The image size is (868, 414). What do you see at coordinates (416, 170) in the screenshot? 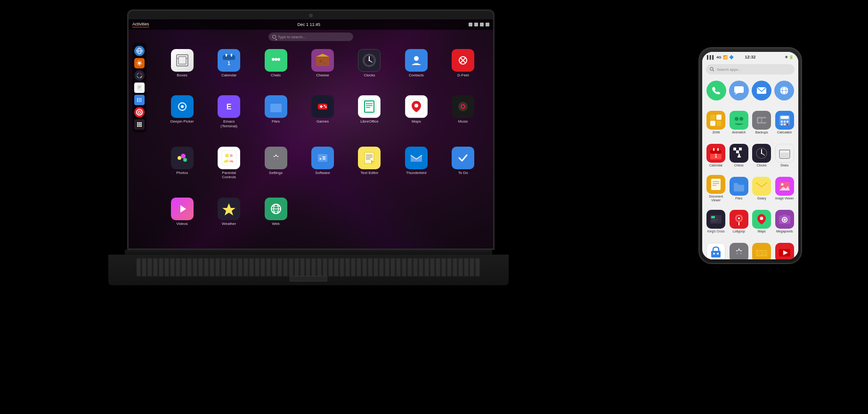
I see `app-thunderbird: Thunderbird` at bounding box center [416, 170].